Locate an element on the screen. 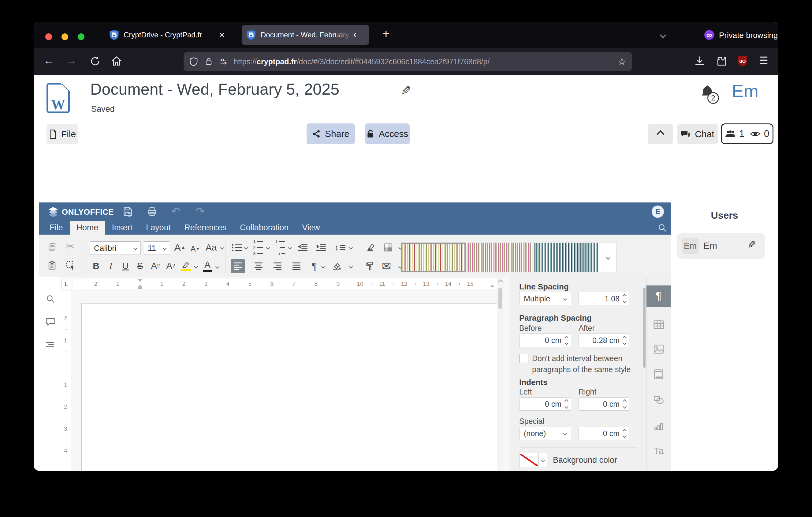  editor-user-avatar: E is located at coordinates (658, 212).